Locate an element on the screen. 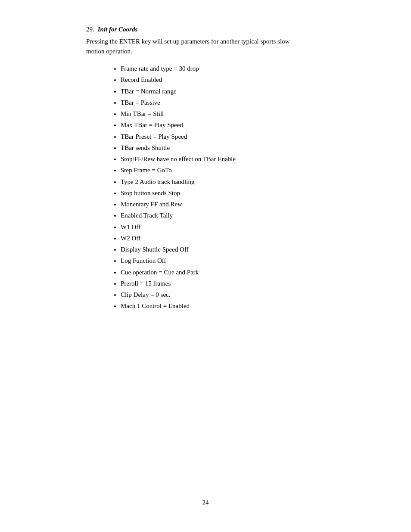 The width and height of the screenshot is (411, 532). section-number: 29. is located at coordinates (90, 29).